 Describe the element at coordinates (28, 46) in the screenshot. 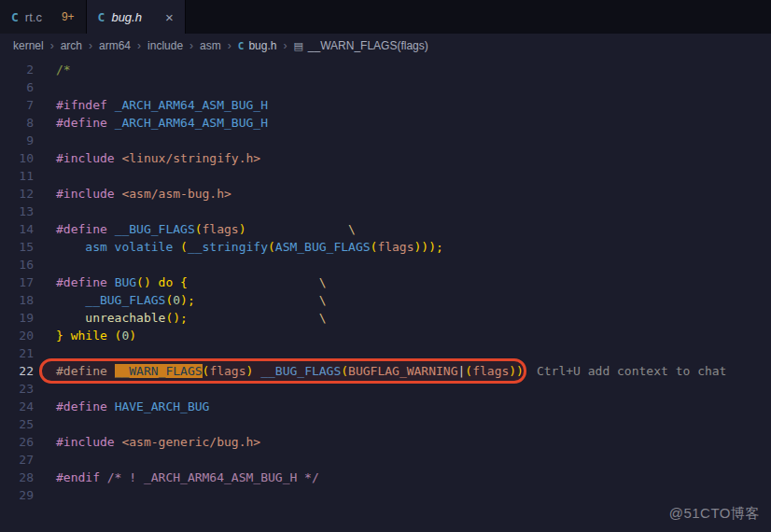

I see `breadcrumb-item-kernel: kernel` at that location.